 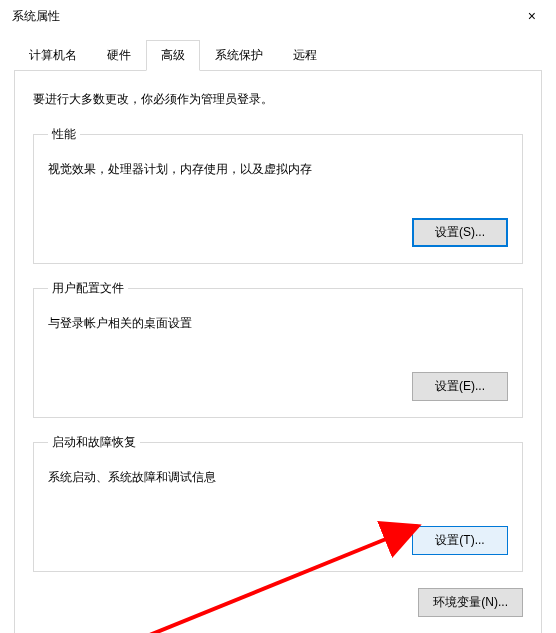 I want to click on profiles-settings-button: 设置(E)..., so click(x=460, y=386).